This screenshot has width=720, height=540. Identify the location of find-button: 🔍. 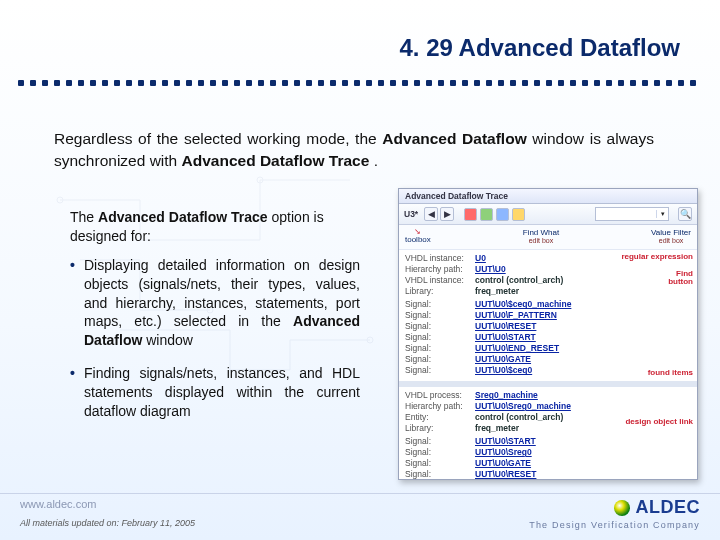
(685, 214).